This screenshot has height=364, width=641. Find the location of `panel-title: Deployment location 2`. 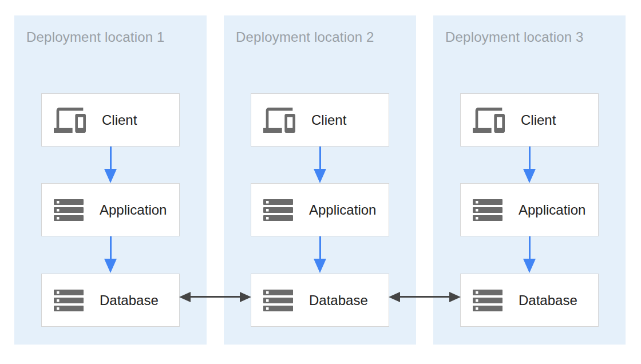

panel-title: Deployment location 2 is located at coordinates (305, 37).